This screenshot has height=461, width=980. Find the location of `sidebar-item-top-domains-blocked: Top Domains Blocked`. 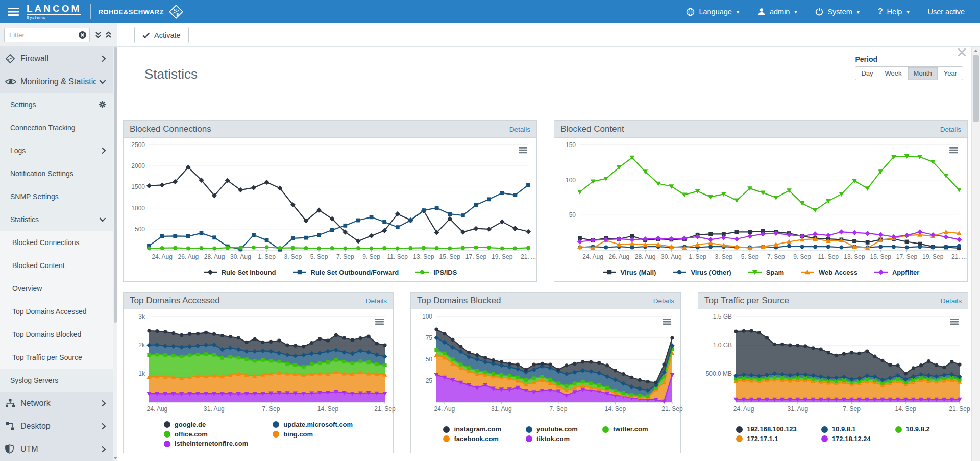

sidebar-item-top-domains-blocked: Top Domains Blocked is located at coordinates (57, 334).